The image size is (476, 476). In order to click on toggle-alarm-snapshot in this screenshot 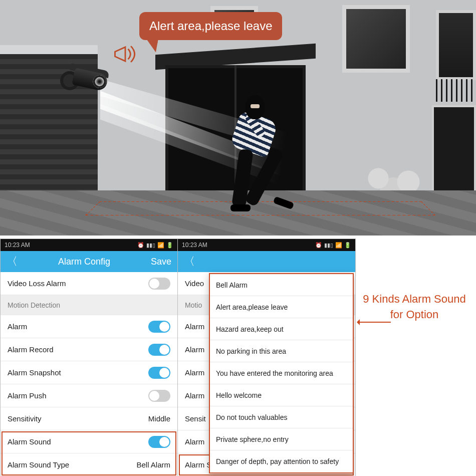, I will do `click(159, 373)`.